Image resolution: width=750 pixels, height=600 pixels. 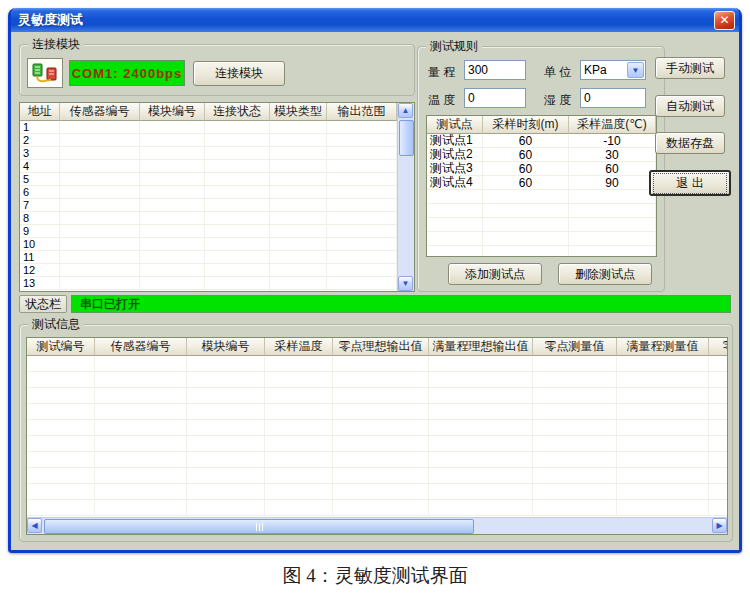 I want to click on column-header: 模块类型, so click(x=298, y=112).